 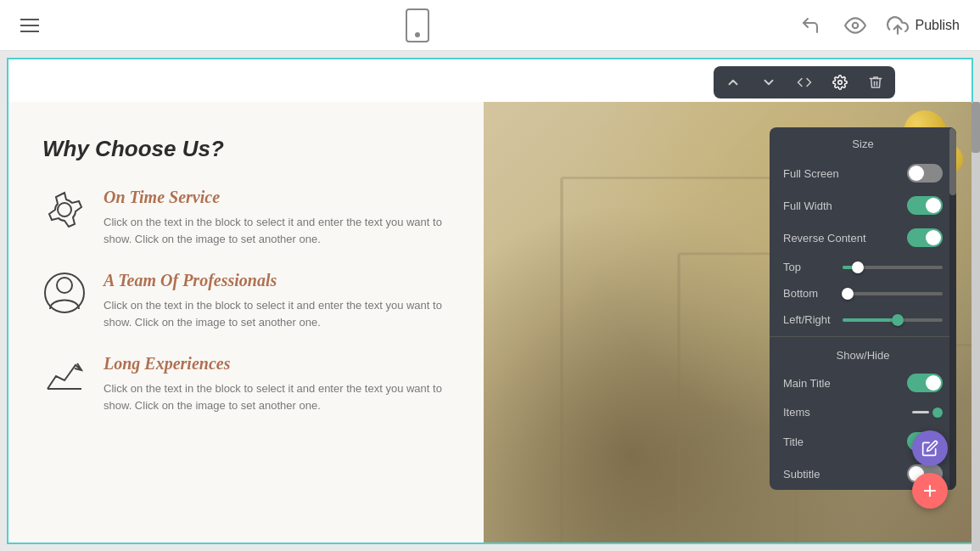 I want to click on subtitle-label: Subtitle, so click(x=801, y=474).